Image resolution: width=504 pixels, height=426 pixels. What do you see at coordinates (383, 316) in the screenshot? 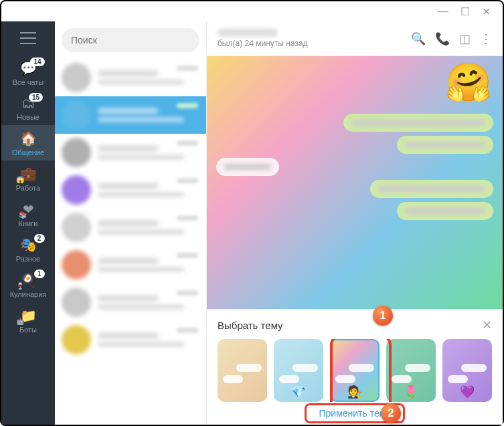
I see `annotation-marker-1: 1` at bounding box center [383, 316].